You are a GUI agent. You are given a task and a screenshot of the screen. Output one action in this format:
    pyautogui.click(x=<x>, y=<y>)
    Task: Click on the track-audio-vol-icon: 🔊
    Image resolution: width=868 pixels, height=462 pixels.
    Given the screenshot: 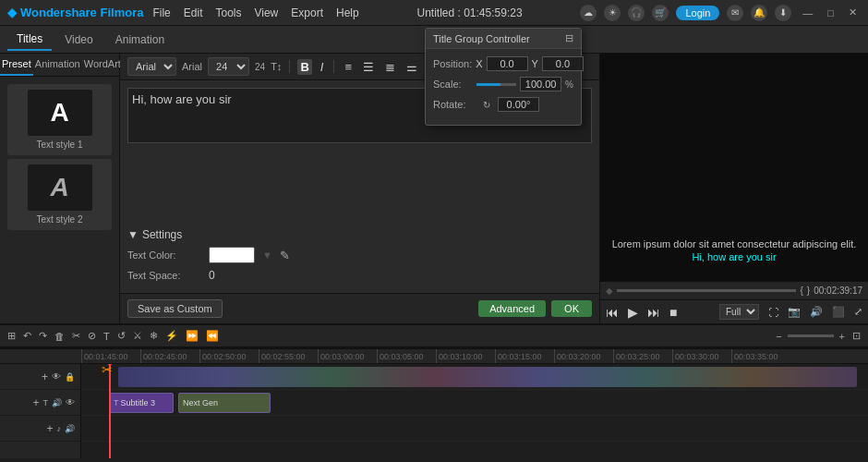 What is the action you would take?
    pyautogui.click(x=70, y=429)
    